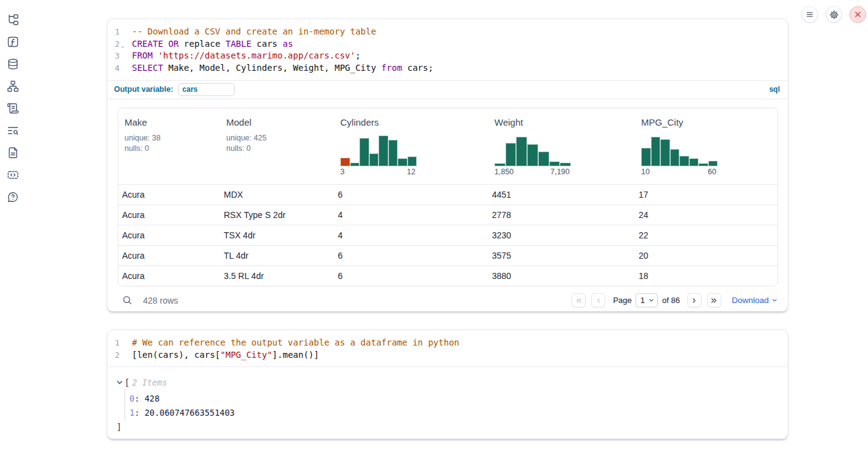 The height and width of the screenshot is (449, 868). I want to click on code-line: 3FROM 'https://datasets.marimo.app/cars.…, so click(448, 56).